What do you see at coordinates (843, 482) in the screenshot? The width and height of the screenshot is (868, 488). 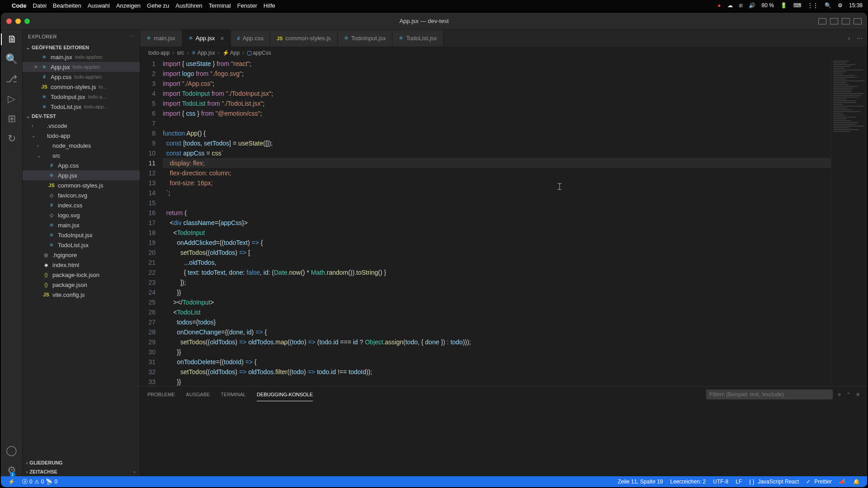 I see `feedback-icon: 📣` at bounding box center [843, 482].